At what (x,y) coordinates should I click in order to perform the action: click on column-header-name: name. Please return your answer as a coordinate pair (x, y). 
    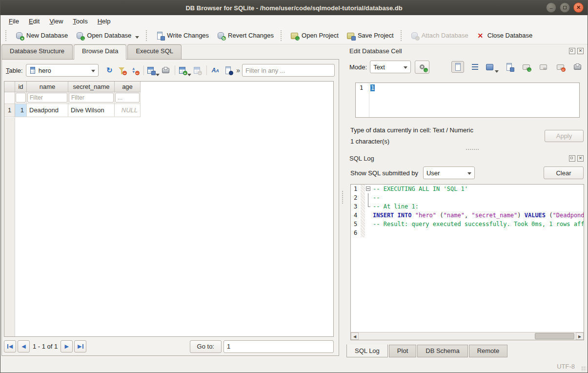
    Looking at the image, I should click on (48, 87).